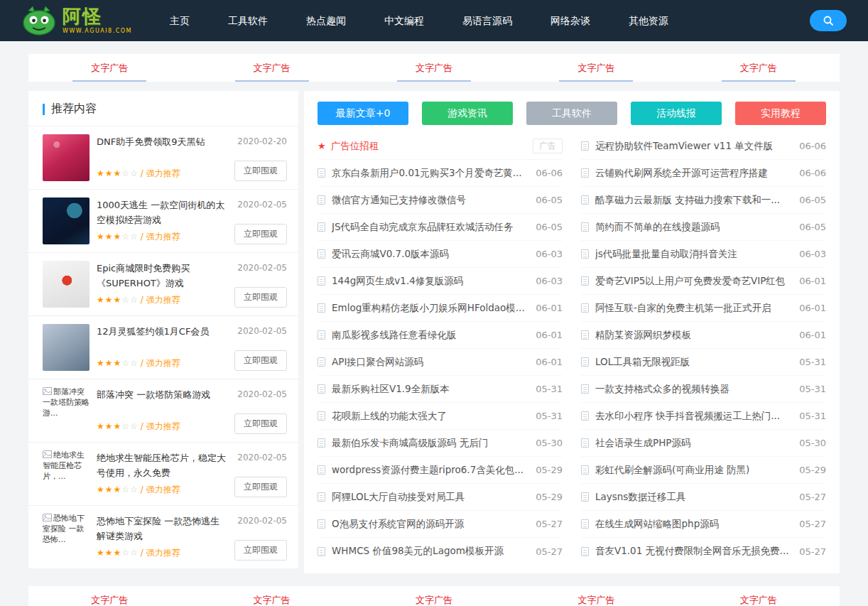 Image resolution: width=868 pixels, height=606 pixels. I want to click on recommend-item-title: Epic商城限时免费购买《SUPERHOT》游戏, so click(161, 276).